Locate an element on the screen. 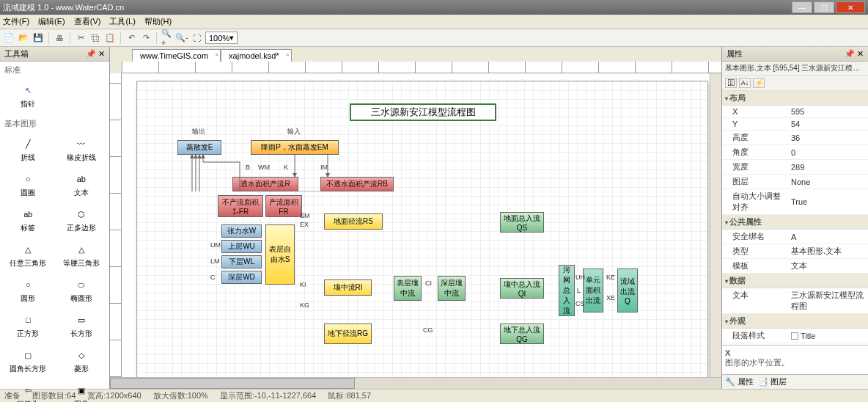 The height and width of the screenshot is (402, 868). prop-row: 文本三水源新安江模型流程图 is located at coordinates (795, 301).